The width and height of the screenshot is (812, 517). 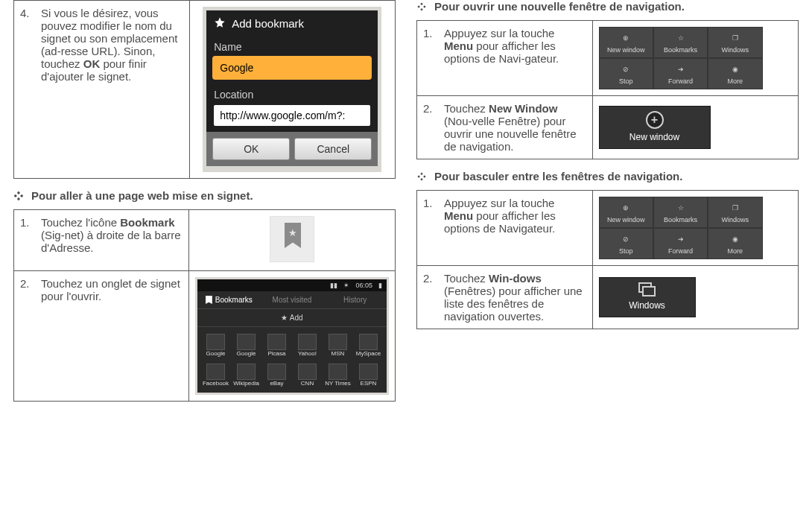 I want to click on name-label: Name, so click(x=292, y=45).